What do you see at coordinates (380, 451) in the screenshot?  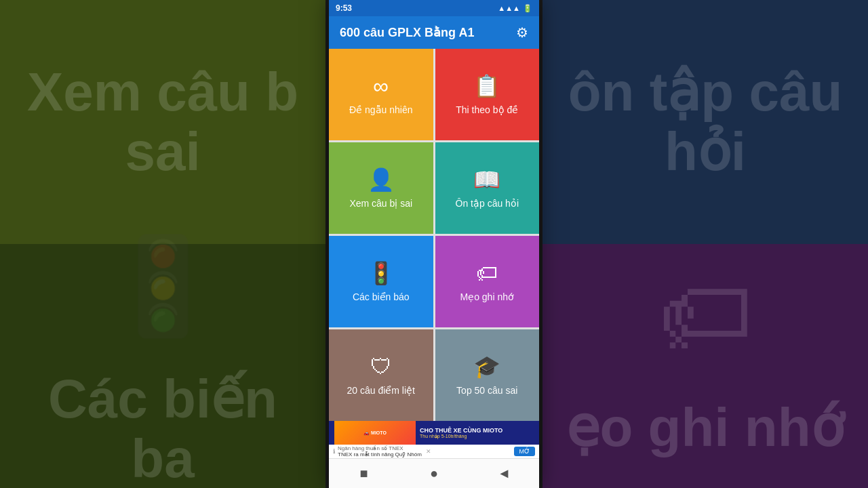 I see `ad-bank-info: Ngân hàng thuần số TNEX TNEX ra mắt tính…` at bounding box center [380, 451].